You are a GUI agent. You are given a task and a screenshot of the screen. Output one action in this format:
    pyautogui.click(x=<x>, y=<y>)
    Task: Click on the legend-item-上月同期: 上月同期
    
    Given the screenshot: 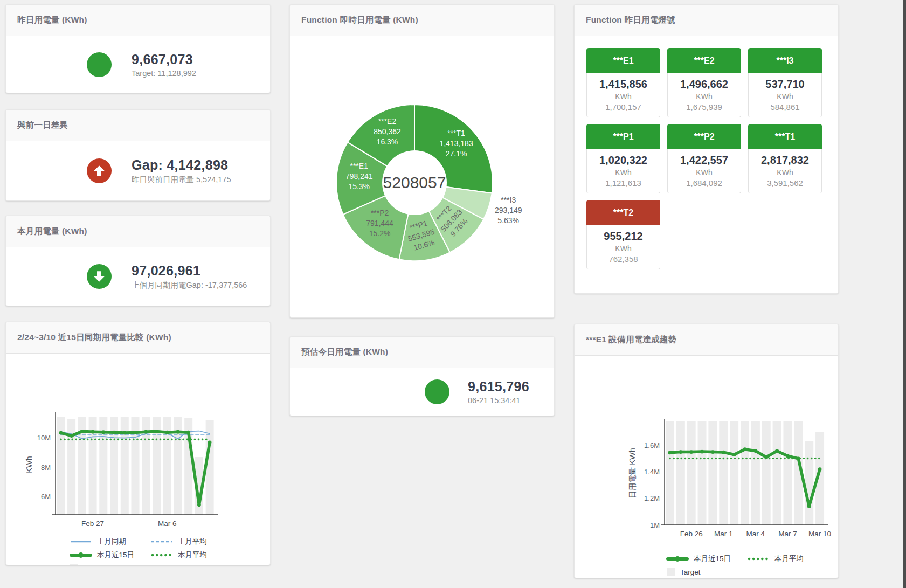 What is the action you would take?
    pyautogui.click(x=102, y=541)
    